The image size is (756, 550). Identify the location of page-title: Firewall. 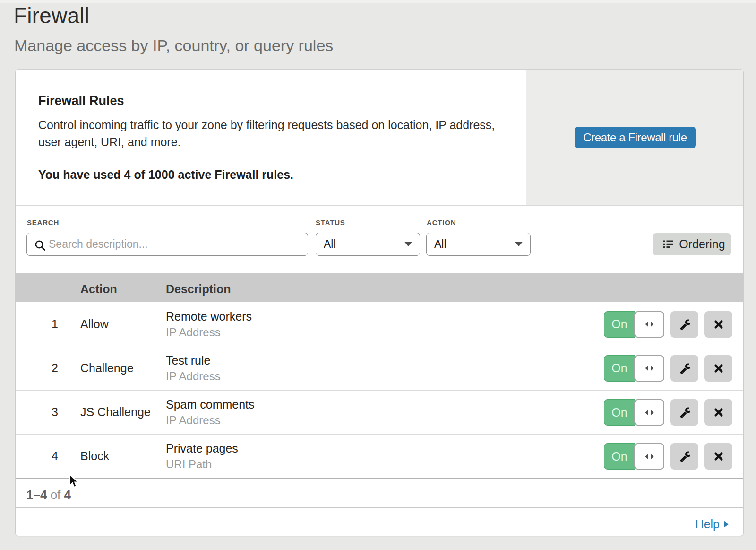
(52, 16).